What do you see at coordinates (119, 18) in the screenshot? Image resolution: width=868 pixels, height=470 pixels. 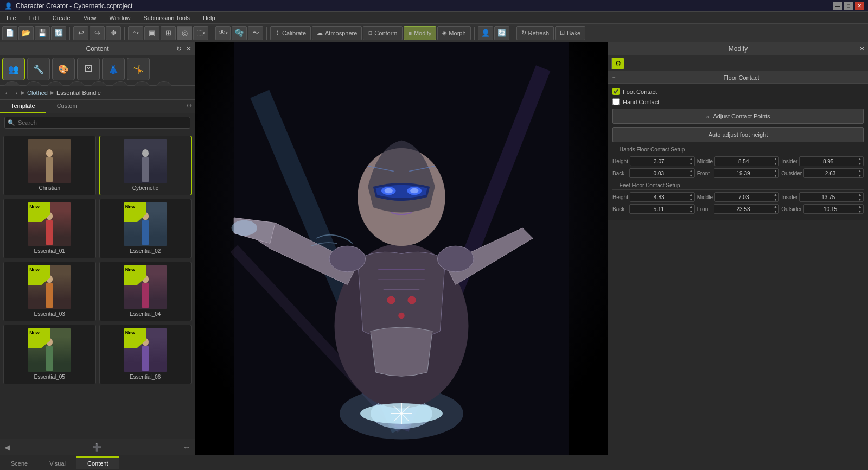 I see `menu-window: Window` at bounding box center [119, 18].